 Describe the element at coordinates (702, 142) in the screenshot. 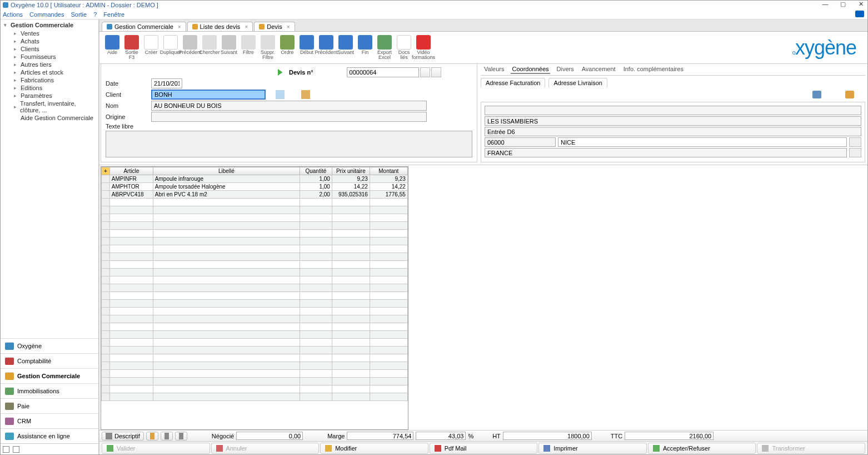

I see `addr-city` at that location.